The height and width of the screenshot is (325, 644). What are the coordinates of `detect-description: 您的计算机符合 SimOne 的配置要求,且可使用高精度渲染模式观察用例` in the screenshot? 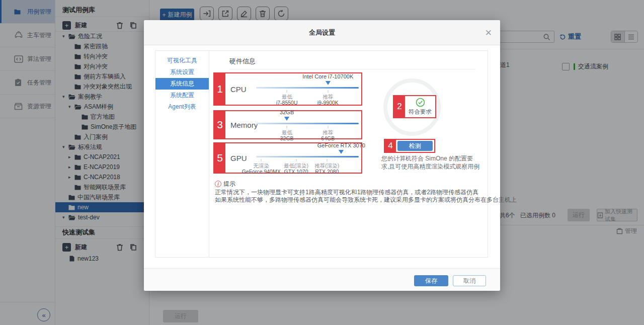 It's located at (435, 162).